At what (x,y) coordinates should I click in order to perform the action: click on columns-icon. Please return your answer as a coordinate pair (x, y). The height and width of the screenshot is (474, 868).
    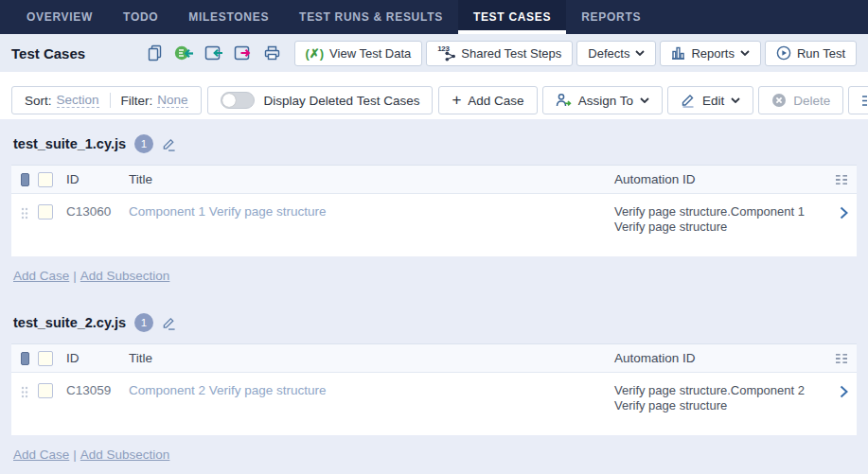
    Looking at the image, I should click on (865, 100).